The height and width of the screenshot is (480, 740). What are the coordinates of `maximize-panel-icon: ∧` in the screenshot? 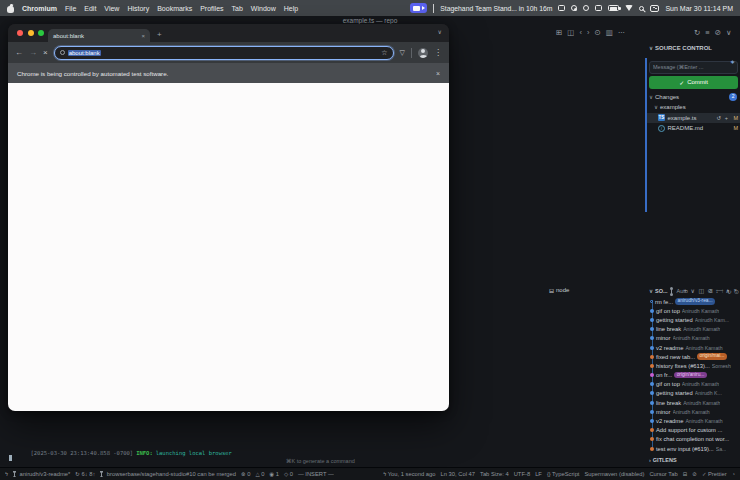 It's located at (728, 290).